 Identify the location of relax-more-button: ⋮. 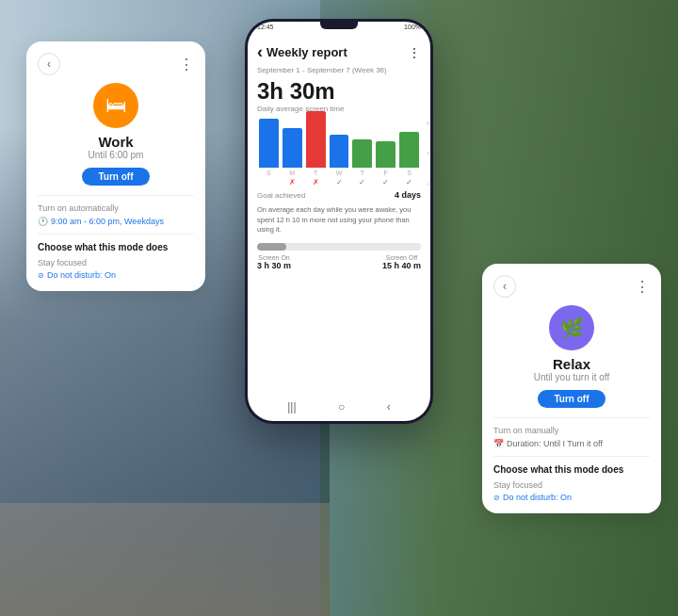
(642, 286).